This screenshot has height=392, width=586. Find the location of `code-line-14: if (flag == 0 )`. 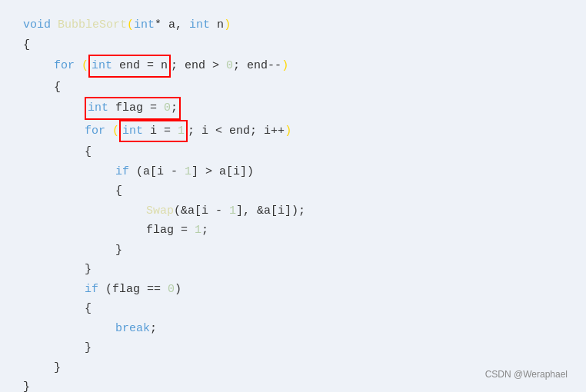

code-line-14: if (flag == 0 ) is located at coordinates (324, 290).